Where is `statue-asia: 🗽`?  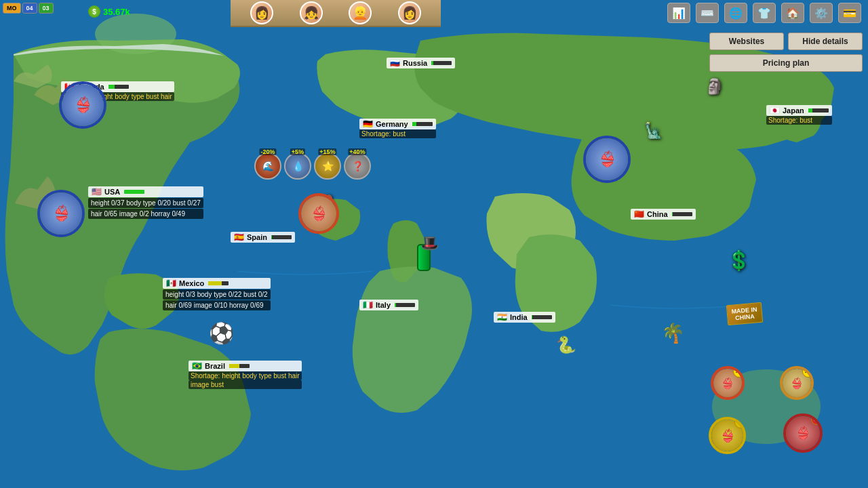 statue-asia: 🗽 is located at coordinates (654, 131).